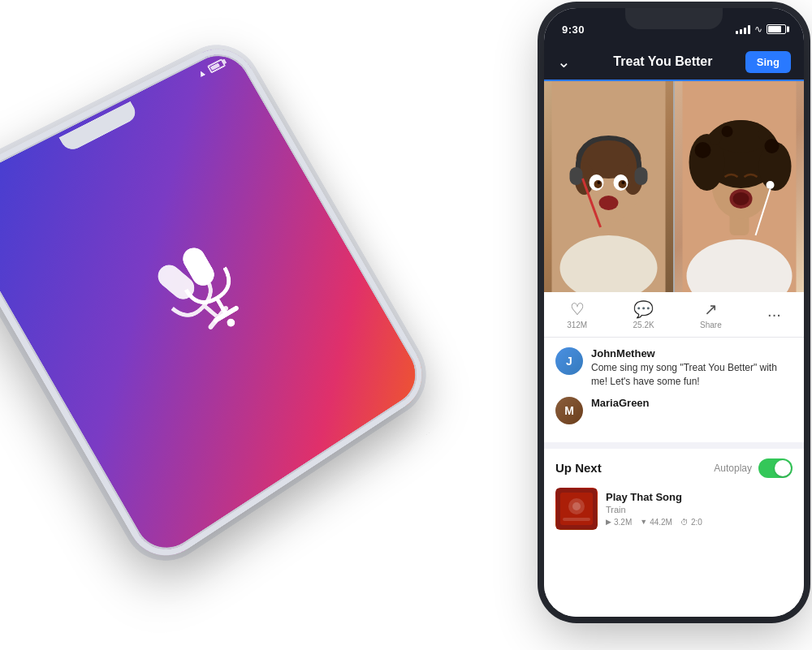 The image size is (812, 650). I want to click on play-stat: ▶ 3.2M, so click(619, 523).